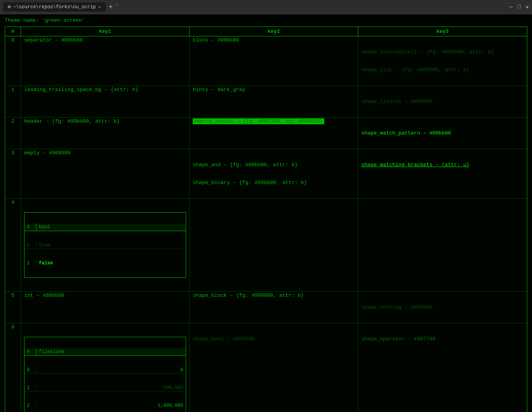  What do you see at coordinates (443, 368) in the screenshot?
I see `cell-key3: shape_operator – #007700` at bounding box center [443, 368].